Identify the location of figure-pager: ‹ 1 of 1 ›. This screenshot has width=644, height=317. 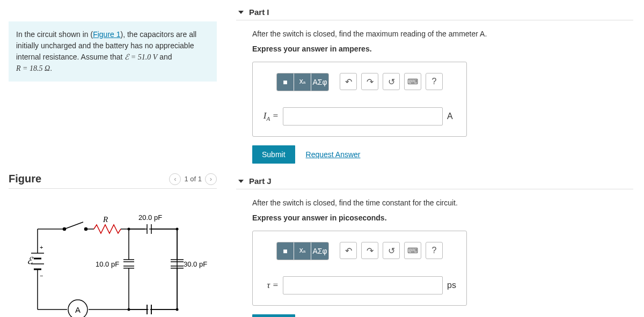
(193, 179).